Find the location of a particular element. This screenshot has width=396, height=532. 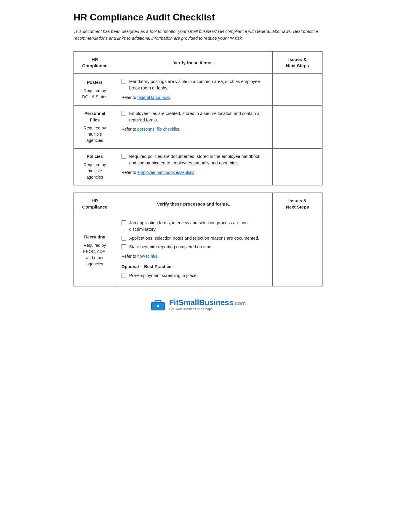

verify-item-text: Applications, selection notes and reject… is located at coordinates (198, 238).